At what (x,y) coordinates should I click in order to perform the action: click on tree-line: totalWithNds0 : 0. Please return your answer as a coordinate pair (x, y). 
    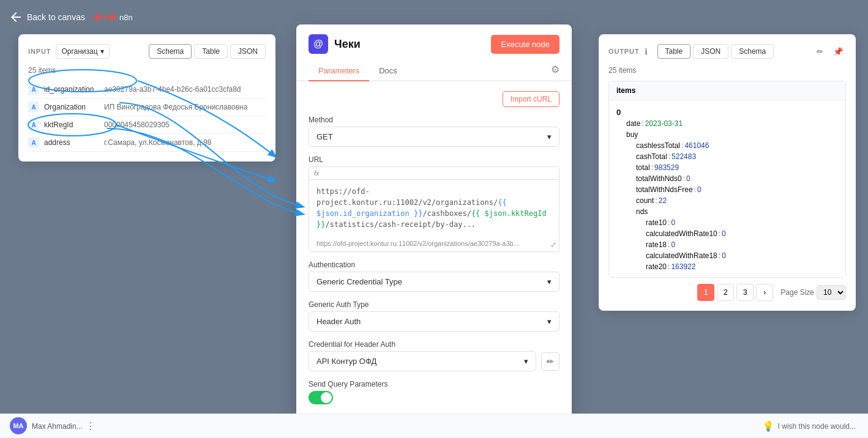
    Looking at the image, I should click on (737, 179).